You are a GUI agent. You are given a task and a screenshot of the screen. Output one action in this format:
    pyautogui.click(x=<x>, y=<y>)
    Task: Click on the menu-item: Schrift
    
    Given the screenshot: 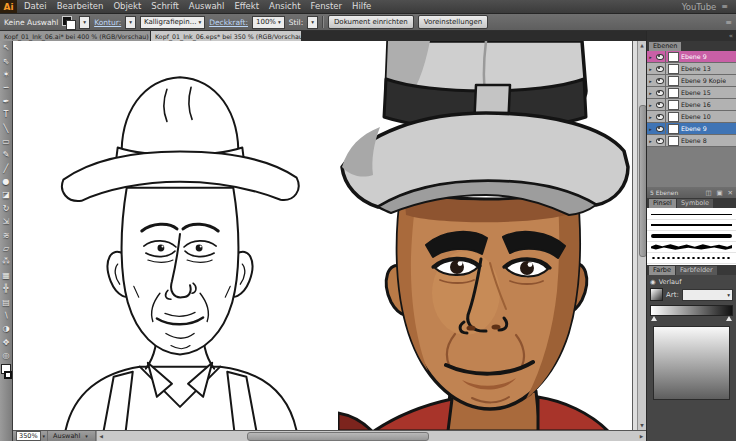 What is the action you would take?
    pyautogui.click(x=165, y=6)
    